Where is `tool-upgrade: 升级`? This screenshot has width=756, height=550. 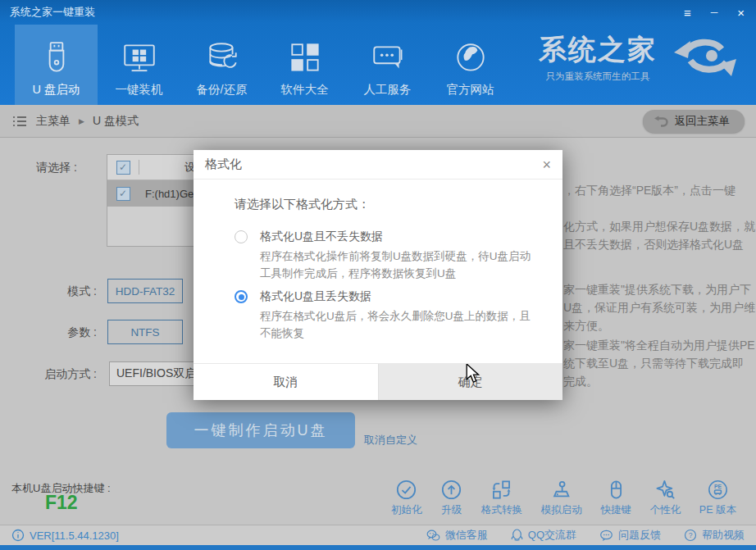
tool-upgrade: 升级 is located at coordinates (451, 498).